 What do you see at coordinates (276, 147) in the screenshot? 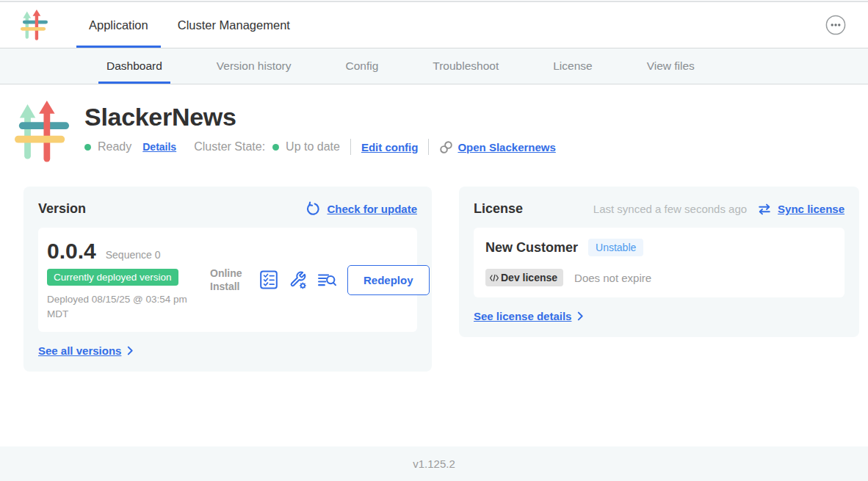
I see `cluster-state-dot-icon` at bounding box center [276, 147].